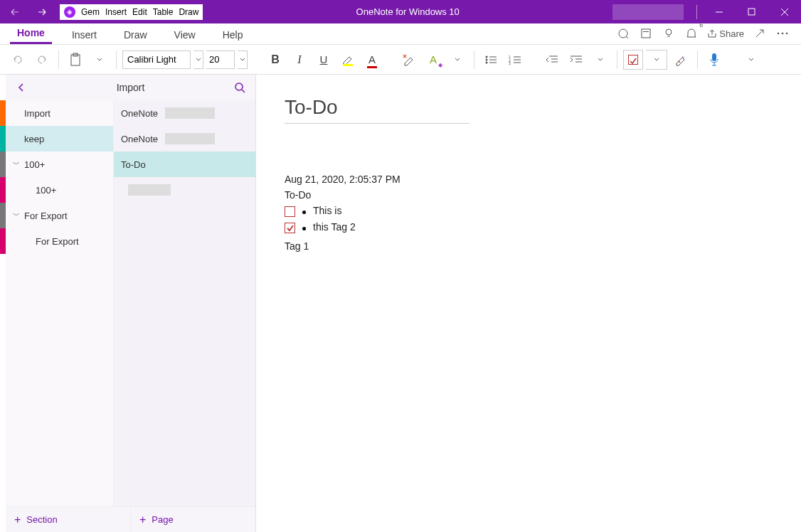  I want to click on titlebar: ◈ Gem Insert Edit Table Draw OneNote for…, so click(400, 11).